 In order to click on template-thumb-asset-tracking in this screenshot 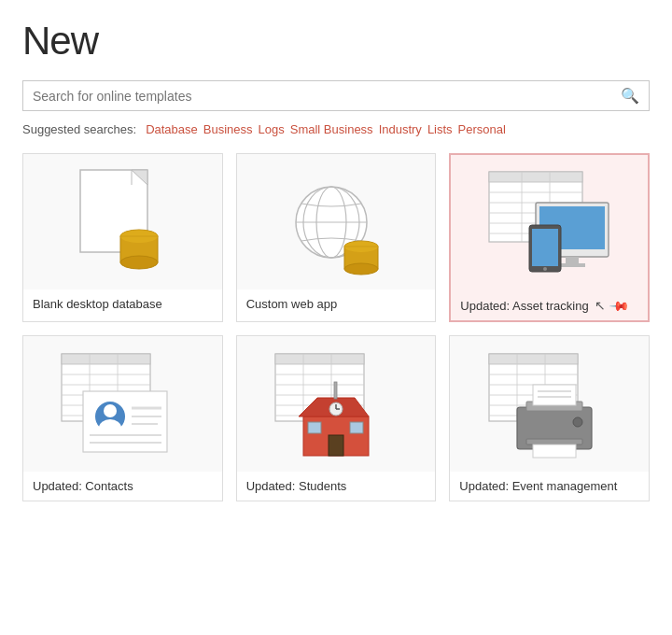, I will do `click(549, 222)`.